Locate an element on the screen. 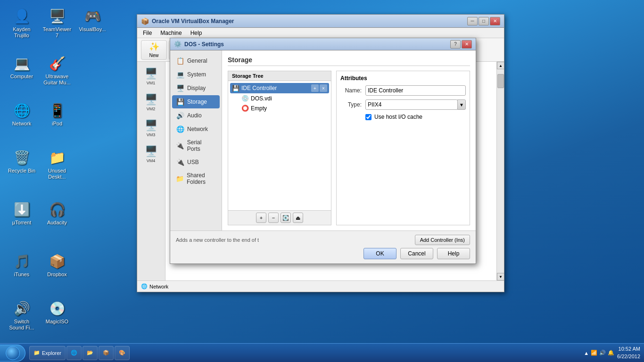  settings-dialog-controls: ? ✕ is located at coordinates (461, 44).